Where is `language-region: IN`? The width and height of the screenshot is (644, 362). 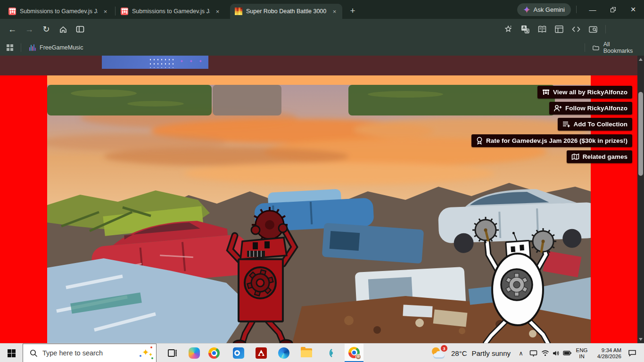
language-region: IN is located at coordinates (582, 356).